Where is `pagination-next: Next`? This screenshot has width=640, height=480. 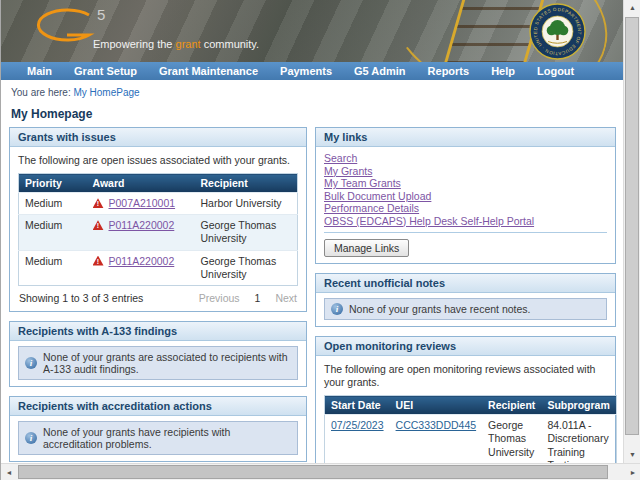 pagination-next: Next is located at coordinates (286, 298).